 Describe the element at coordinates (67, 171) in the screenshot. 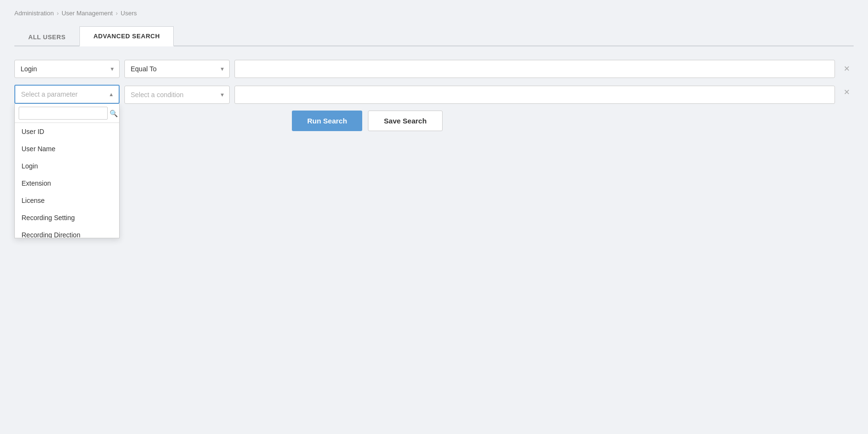

I see `param-dropdown: 🔍 User ID User Name Login Extension Lice…` at that location.